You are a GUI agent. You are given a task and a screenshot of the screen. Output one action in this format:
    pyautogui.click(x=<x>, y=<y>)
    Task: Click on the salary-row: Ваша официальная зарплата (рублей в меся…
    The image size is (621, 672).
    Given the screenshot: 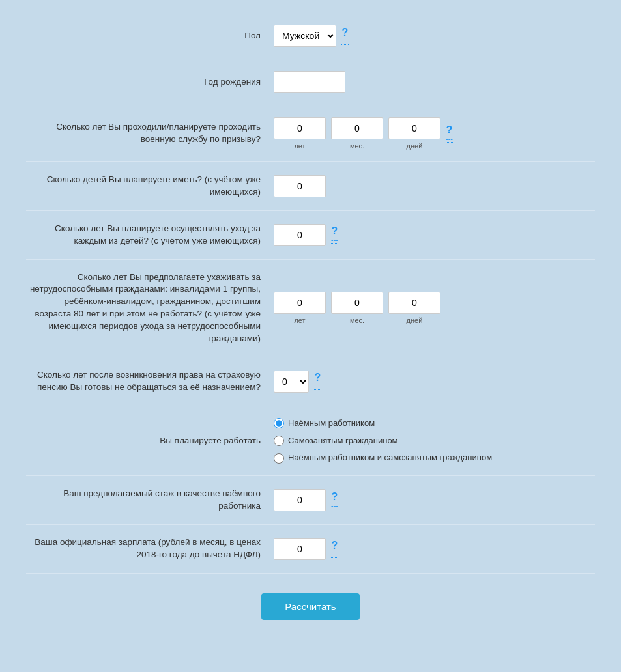 What is the action you would take?
    pyautogui.click(x=310, y=550)
    